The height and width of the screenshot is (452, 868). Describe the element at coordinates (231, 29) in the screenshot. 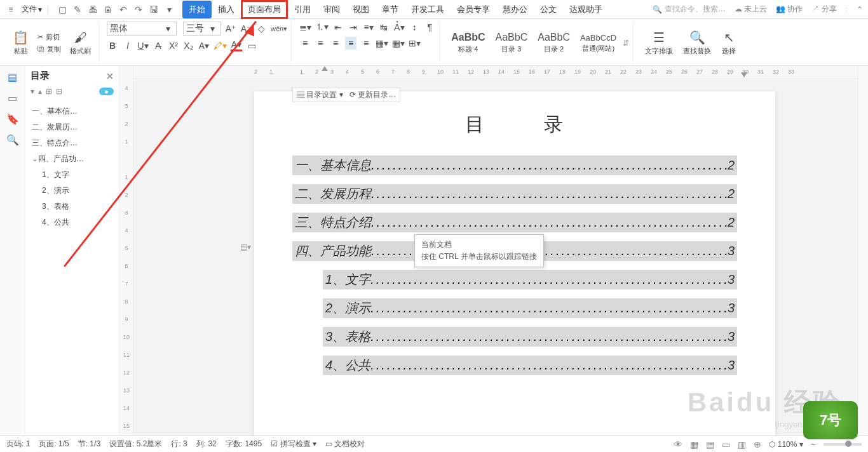

I see `grow-font-icon: A⁺` at that location.